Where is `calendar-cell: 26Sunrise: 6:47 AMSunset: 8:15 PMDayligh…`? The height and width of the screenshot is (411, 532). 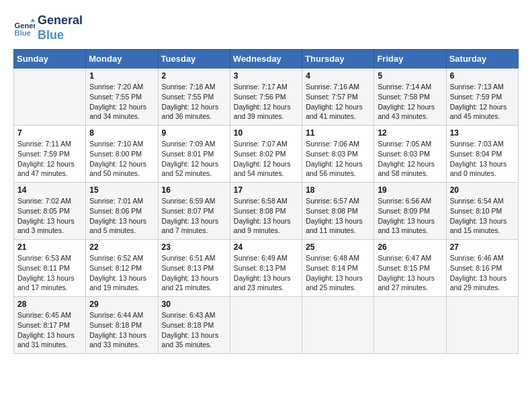
calendar-cell: 26Sunrise: 6:47 AMSunset: 8:15 PMDayligh… is located at coordinates (410, 269).